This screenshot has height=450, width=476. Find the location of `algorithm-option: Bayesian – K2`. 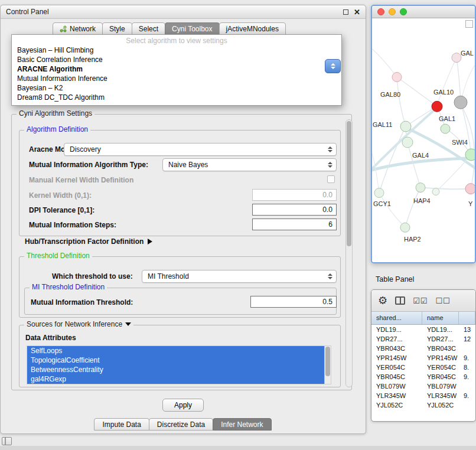

algorithm-option: Bayesian – K2 is located at coordinates (177, 88).